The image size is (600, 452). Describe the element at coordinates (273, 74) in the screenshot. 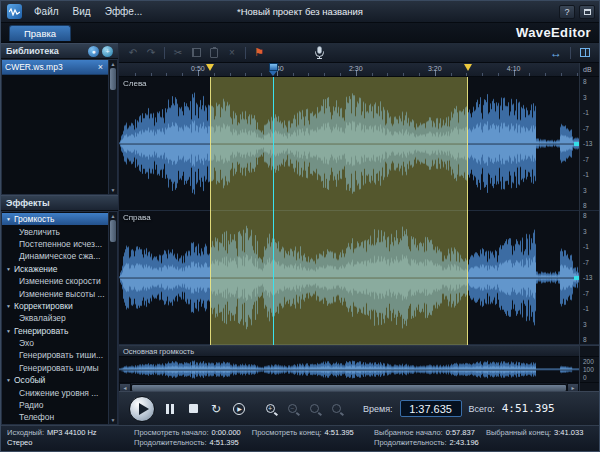

I see `playhead-marker-tip` at that location.